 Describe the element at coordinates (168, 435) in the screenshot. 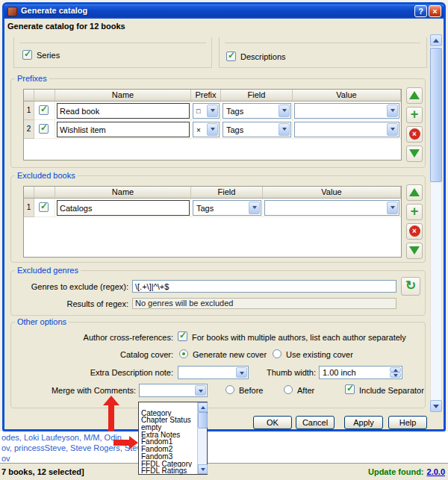

I see `dropdown-item: Extra Notes` at that location.